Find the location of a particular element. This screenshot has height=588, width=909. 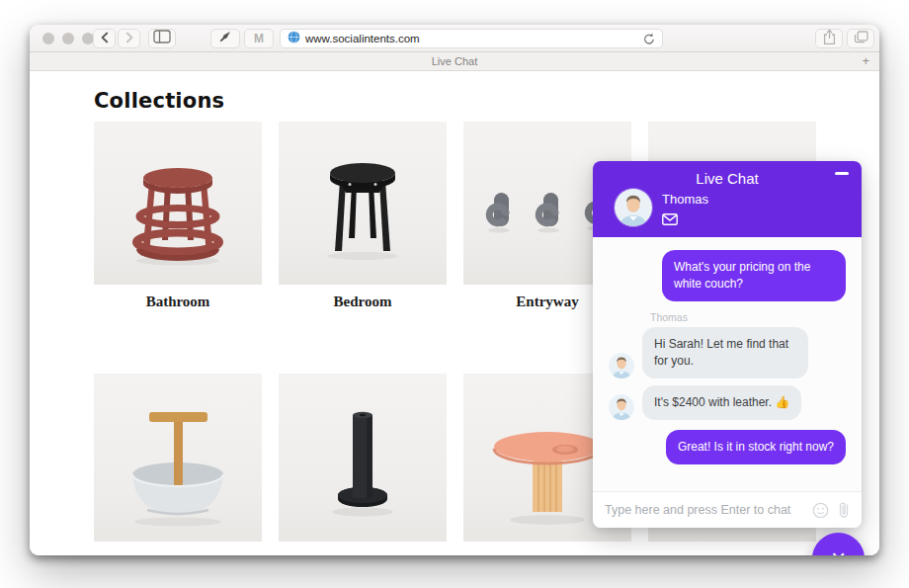

email-icon is located at coordinates (670, 220).